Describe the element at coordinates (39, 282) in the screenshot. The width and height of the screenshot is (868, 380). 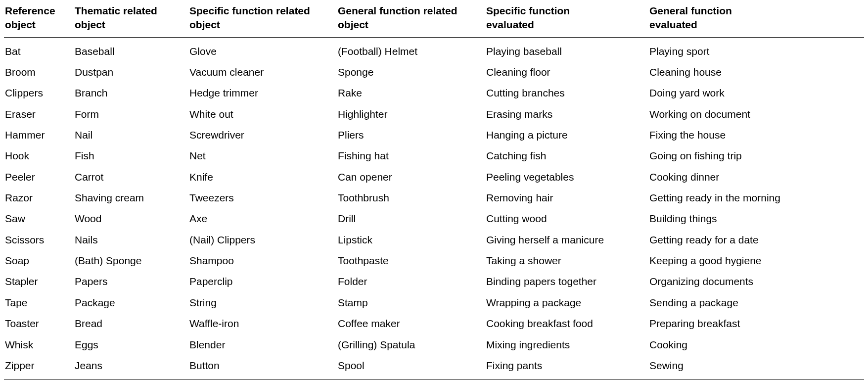
I see `cell: Stapler` at that location.